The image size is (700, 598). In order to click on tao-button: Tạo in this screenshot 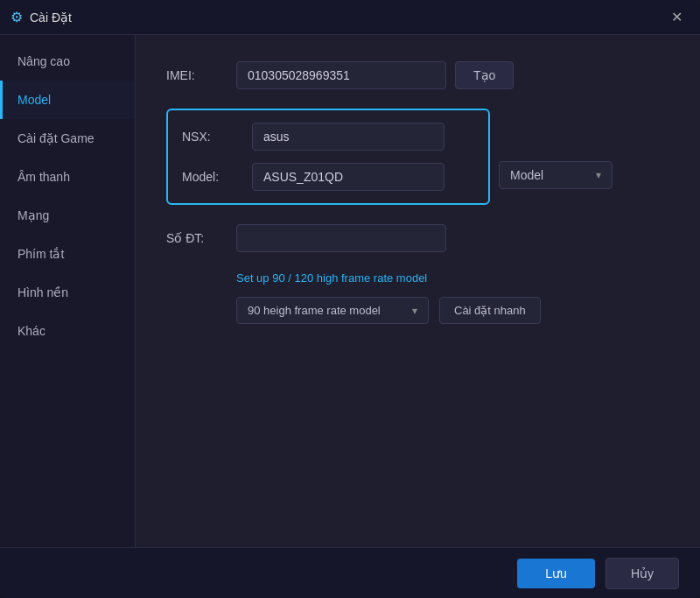, I will do `click(485, 75)`.